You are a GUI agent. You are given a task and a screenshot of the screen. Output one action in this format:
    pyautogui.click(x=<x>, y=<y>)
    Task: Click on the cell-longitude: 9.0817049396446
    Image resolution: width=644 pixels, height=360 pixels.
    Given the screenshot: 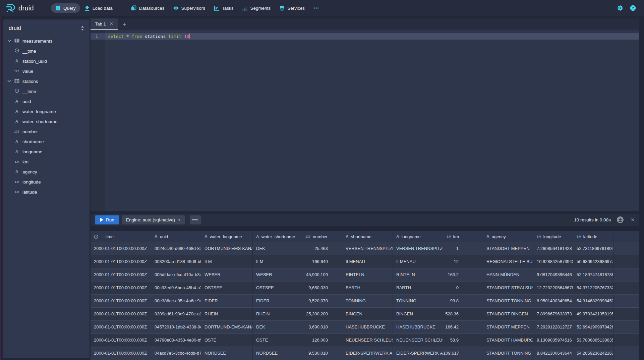 What is the action you would take?
    pyautogui.click(x=553, y=275)
    